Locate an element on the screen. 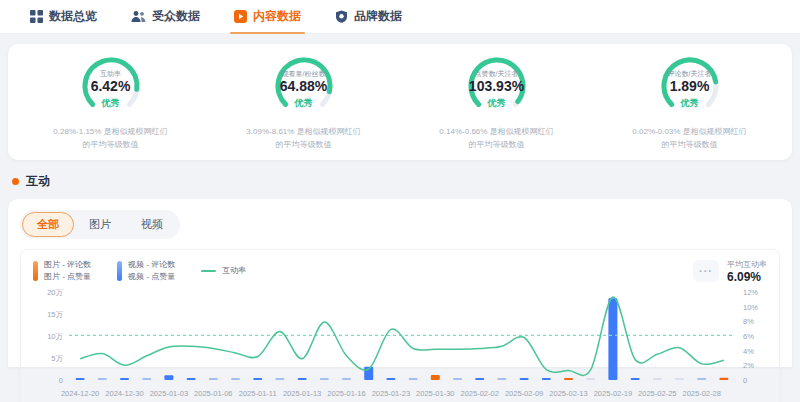  svg-text: 2025-01-13 is located at coordinates (302, 394).